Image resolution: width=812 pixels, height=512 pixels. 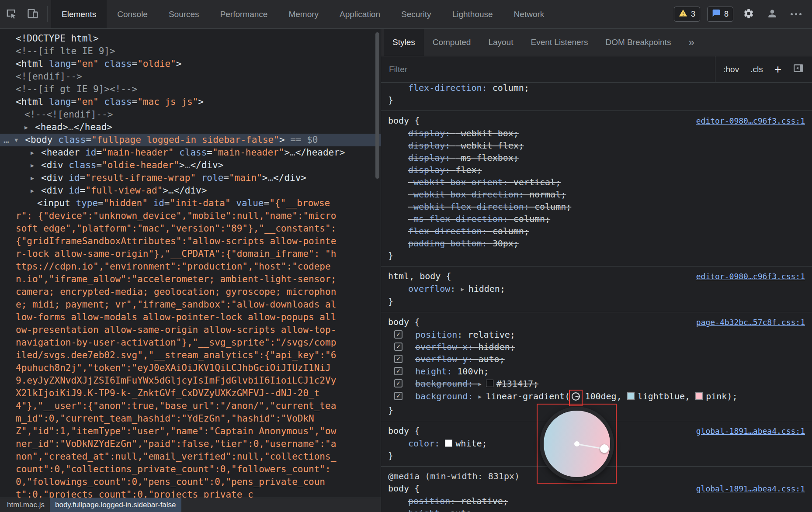 I want to click on message-bubble-icon, so click(x=716, y=14).